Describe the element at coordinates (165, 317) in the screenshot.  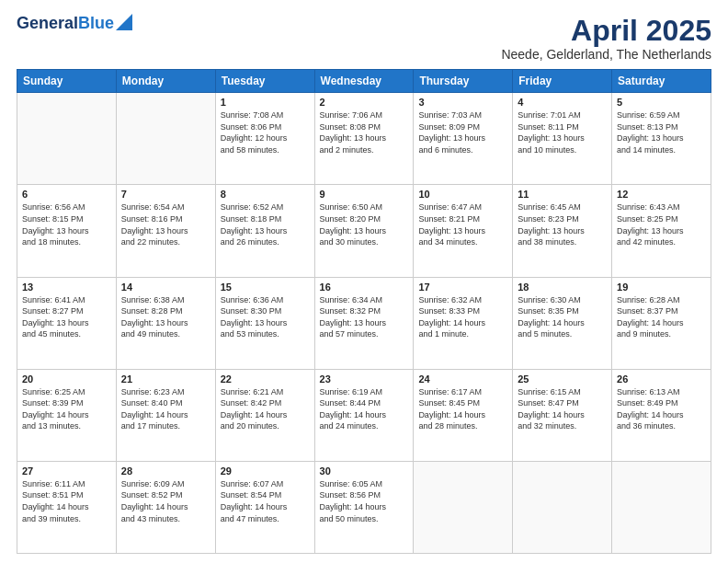
I see `day-info: Sunrise: 6:38 AM Sunset: 8:28 PM Dayligh…` at that location.